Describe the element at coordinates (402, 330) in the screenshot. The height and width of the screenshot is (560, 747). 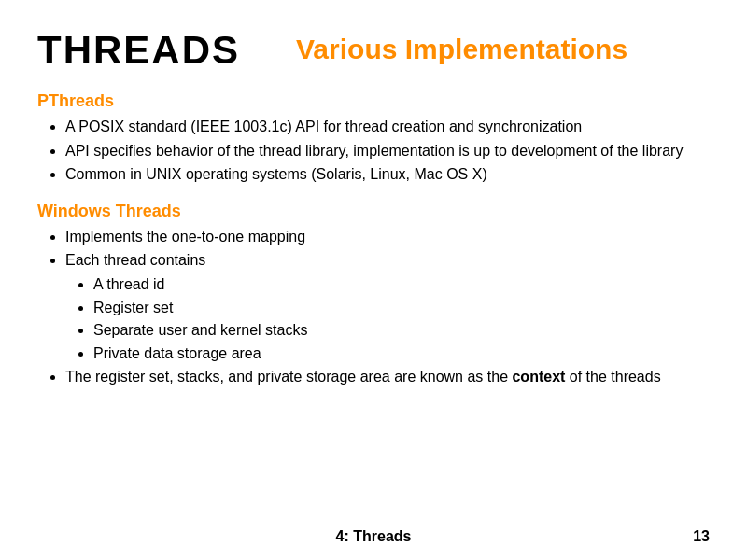
I see `sub-list-item: Separate user and kernel stacks` at that location.